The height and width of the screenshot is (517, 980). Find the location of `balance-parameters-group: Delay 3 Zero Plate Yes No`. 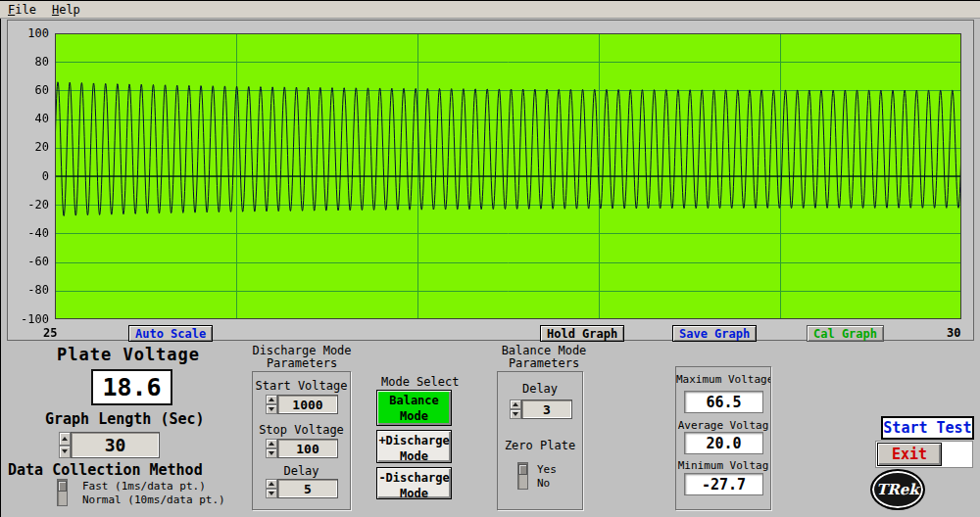

balance-parameters-group: Delay 3 Zero Plate Yes No is located at coordinates (540, 441).